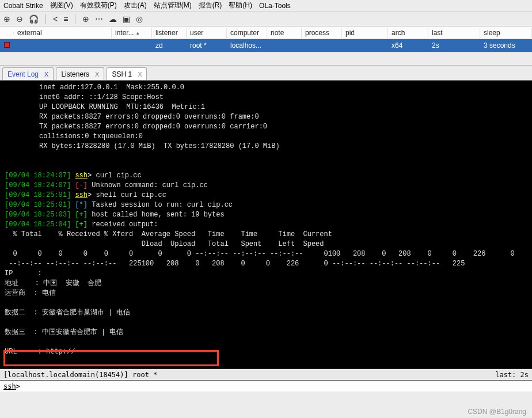  Describe the element at coordinates (207, 45) in the screenshot. I see `target-user: root *` at that location.